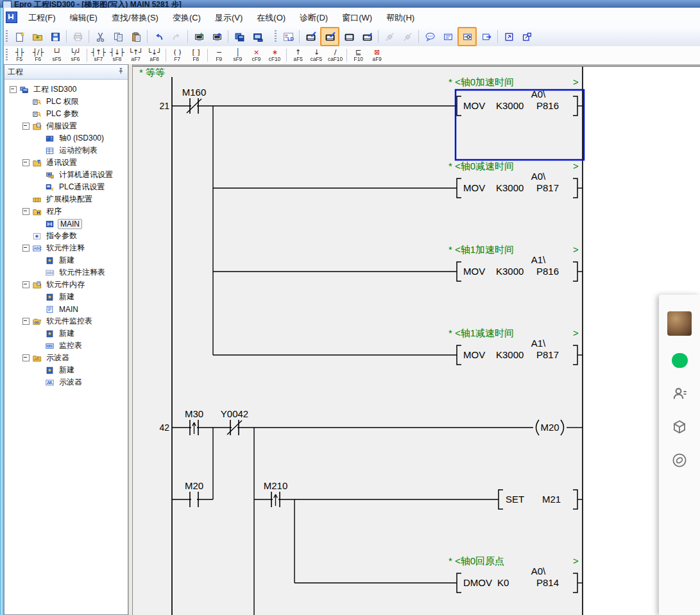 Image resolution: width=700 pixels, height=615 pixels. What do you see at coordinates (117, 55) in the screenshot?
I see `ladder-tool-sf8: ┤↓├sF8` at bounding box center [117, 55].